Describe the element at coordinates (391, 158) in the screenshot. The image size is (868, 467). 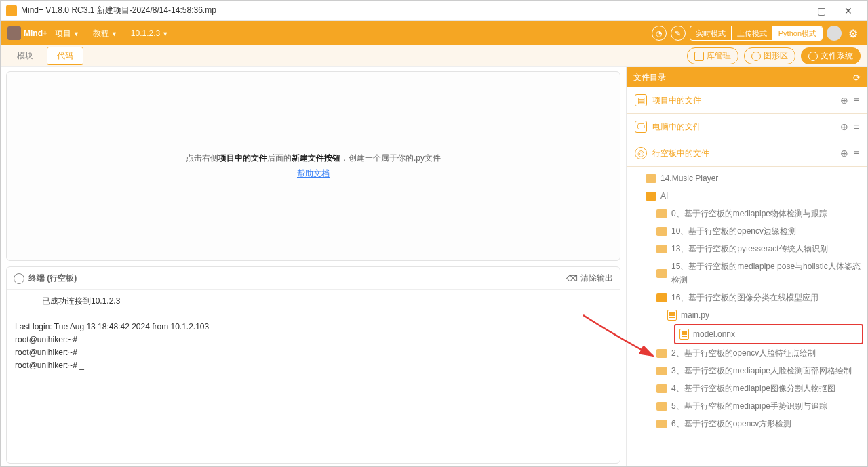
I see `editor-text-3: ，创建一个属于你的.py文件` at that location.